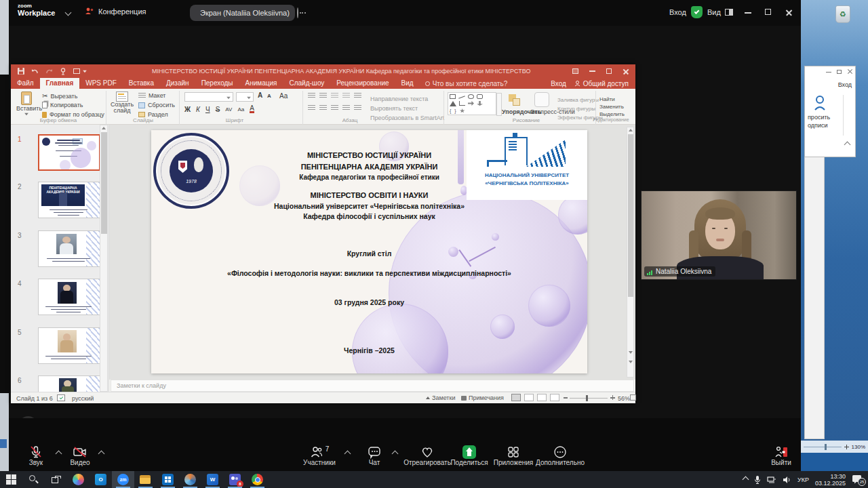 The width and height of the screenshot is (868, 488). What do you see at coordinates (374, 455) in the screenshot?
I see `chat-button: Чат` at bounding box center [374, 455].